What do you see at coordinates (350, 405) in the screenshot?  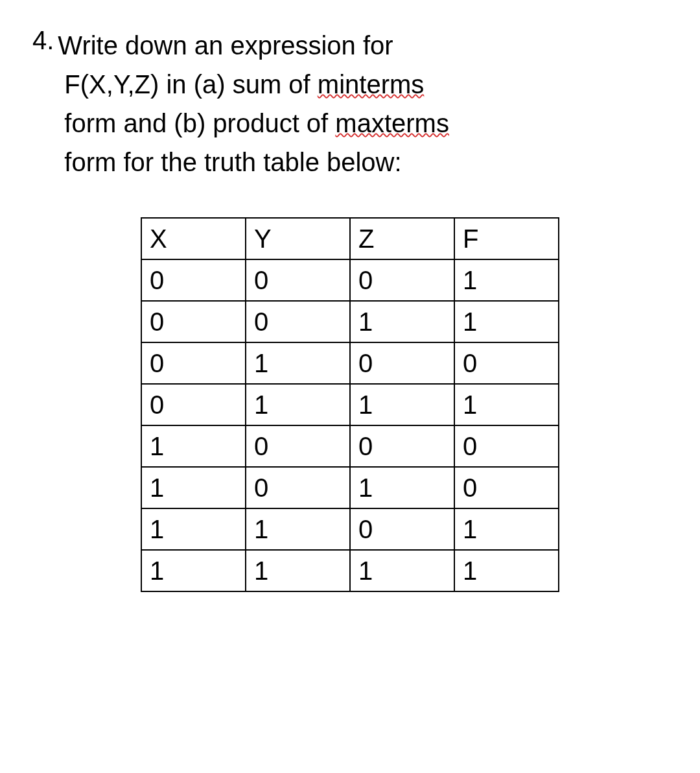 I see `table-row: 0 1 1 1` at bounding box center [350, 405].